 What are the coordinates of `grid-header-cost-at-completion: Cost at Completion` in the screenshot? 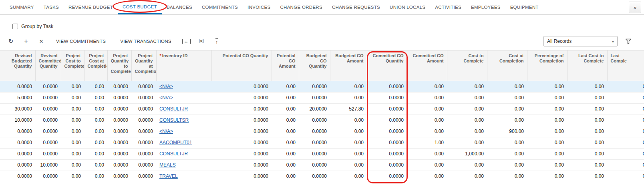 It's located at (507, 66).